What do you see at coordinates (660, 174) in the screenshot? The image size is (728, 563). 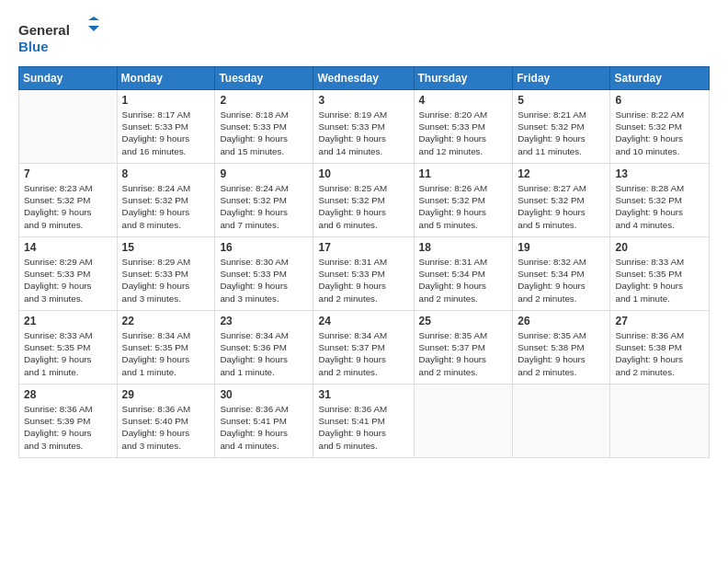 I see `day-number: 13` at bounding box center [660, 174].